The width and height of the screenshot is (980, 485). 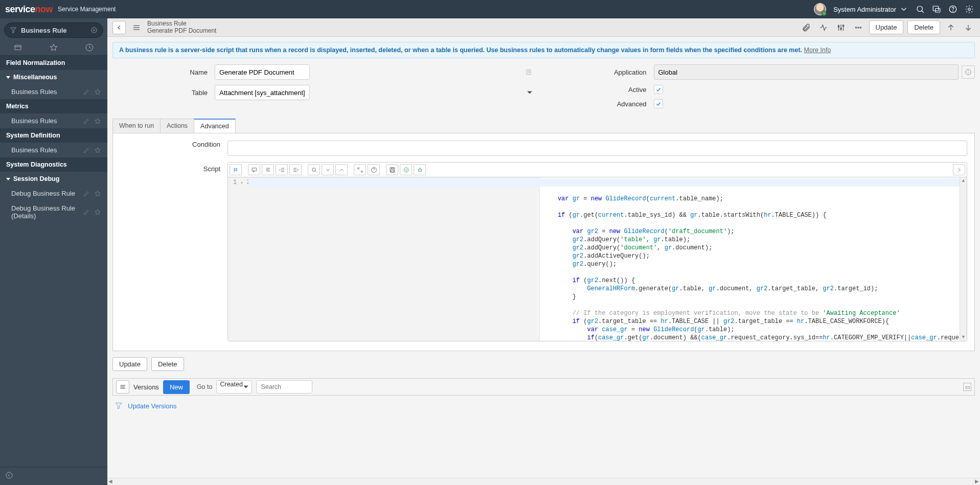 I want to click on avatar, so click(x=820, y=9).